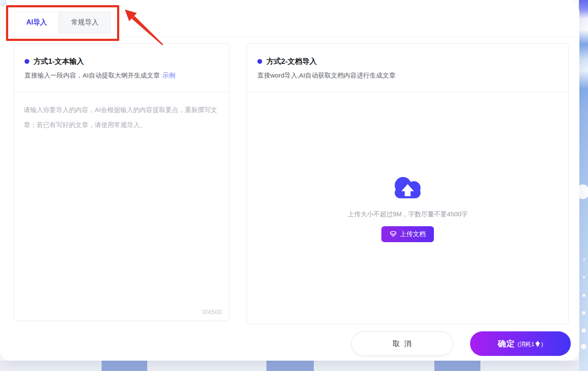  I want to click on method1-title-row: 方式1-文本输入, so click(121, 61).